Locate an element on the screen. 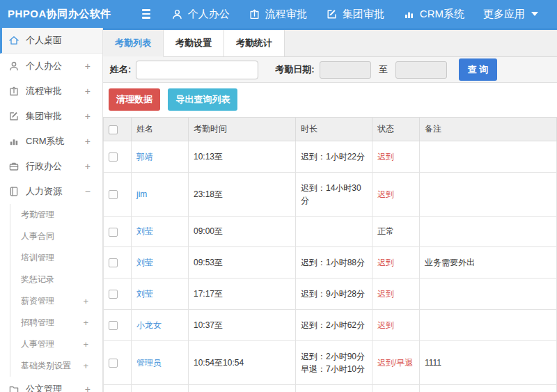 The height and width of the screenshot is (392, 557). date-to-input is located at coordinates (421, 70).